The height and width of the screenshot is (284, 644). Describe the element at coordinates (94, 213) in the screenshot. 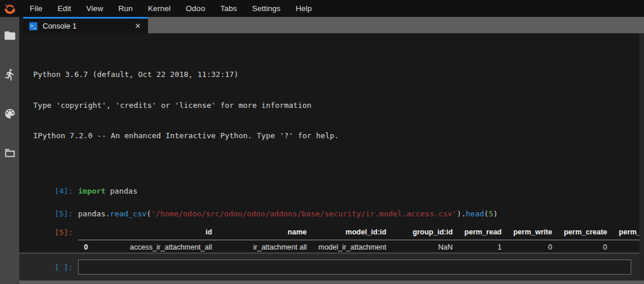

I see `code-token-plain: pandas.` at that location.